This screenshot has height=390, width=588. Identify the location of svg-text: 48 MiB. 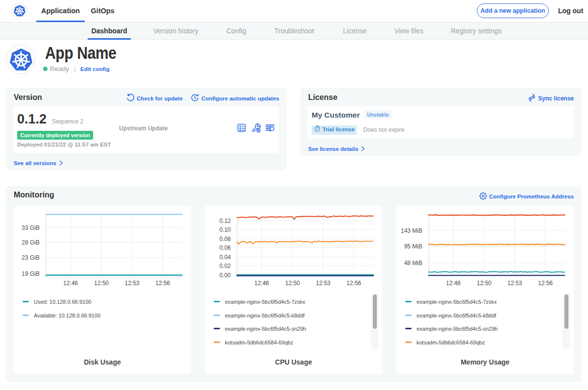
(414, 263).